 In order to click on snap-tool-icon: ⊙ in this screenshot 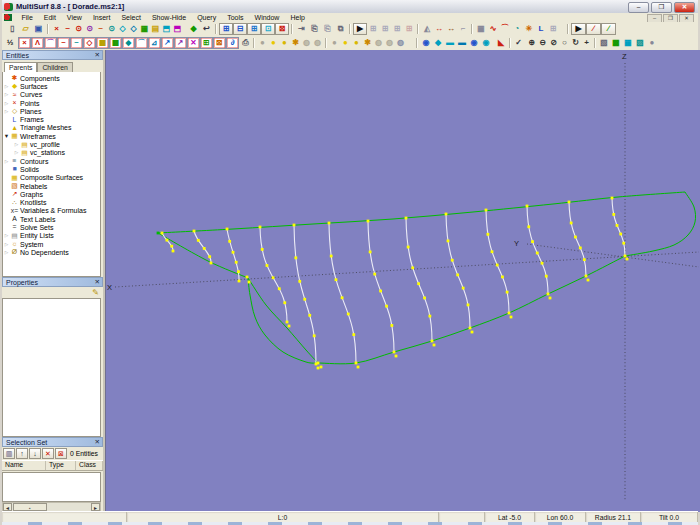, I will do `click(78, 29)`.